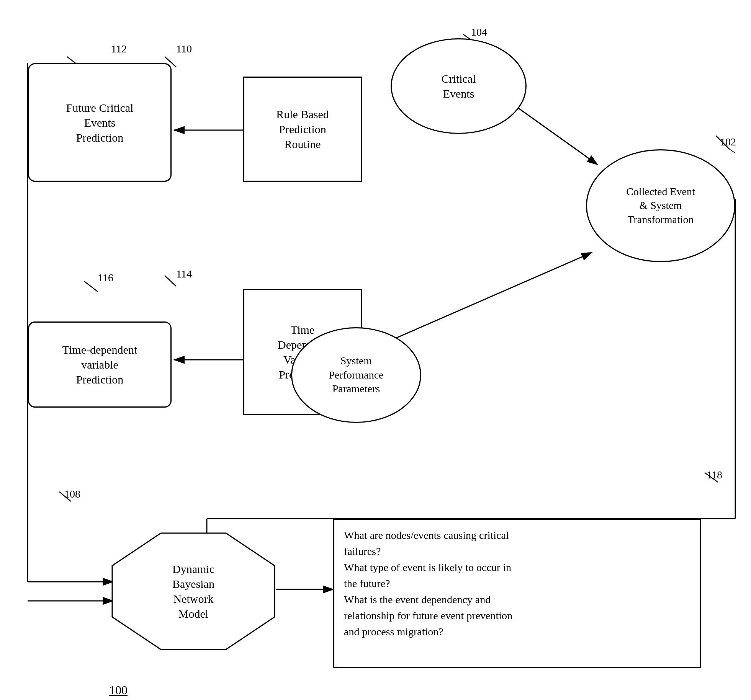 This screenshot has width=751, height=700. I want to click on time-dependent-rounded-box: Time-dependent variable Prediction, so click(100, 364).